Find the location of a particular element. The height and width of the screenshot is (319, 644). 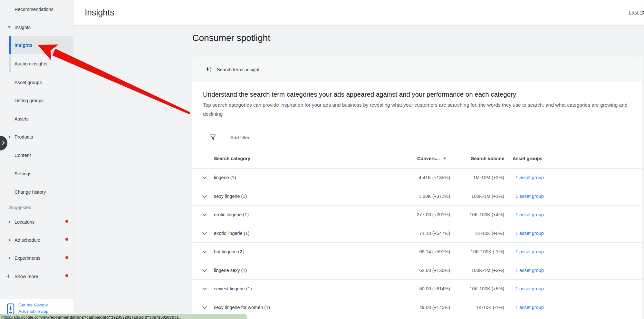

sidebar-item-products: Products is located at coordinates (37, 137).